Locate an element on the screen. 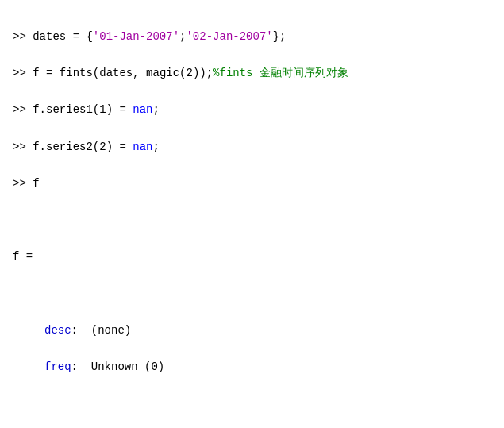 The width and height of the screenshot is (504, 428). code-line-2: >> f = fints(dates, magic(2));%fints 金融时… is located at coordinates (252, 73).